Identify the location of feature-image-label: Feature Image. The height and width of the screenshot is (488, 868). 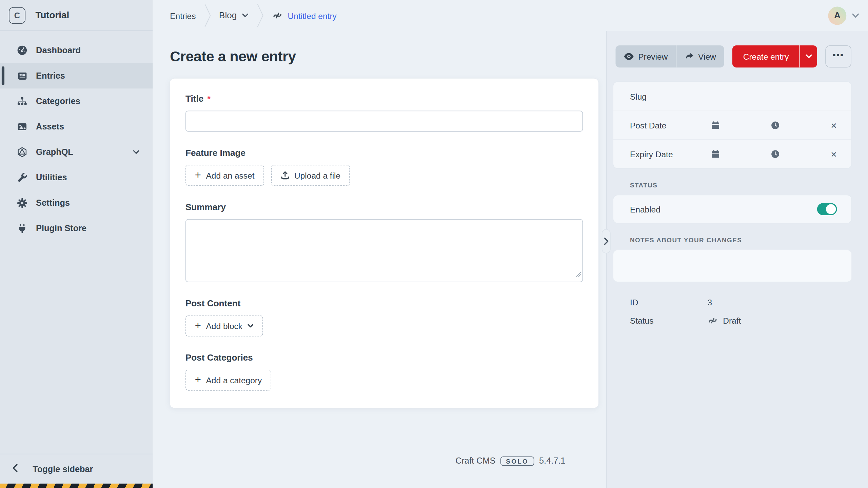
(384, 153).